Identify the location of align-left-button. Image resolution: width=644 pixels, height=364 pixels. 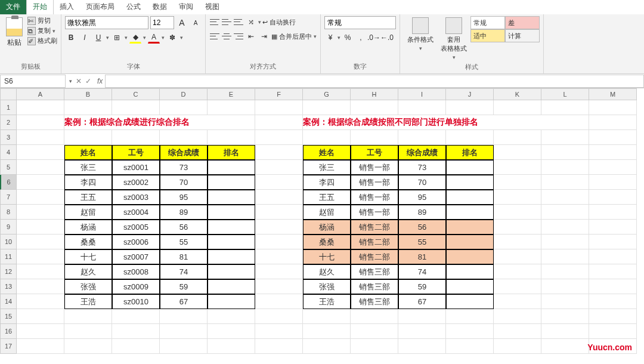
(215, 36).